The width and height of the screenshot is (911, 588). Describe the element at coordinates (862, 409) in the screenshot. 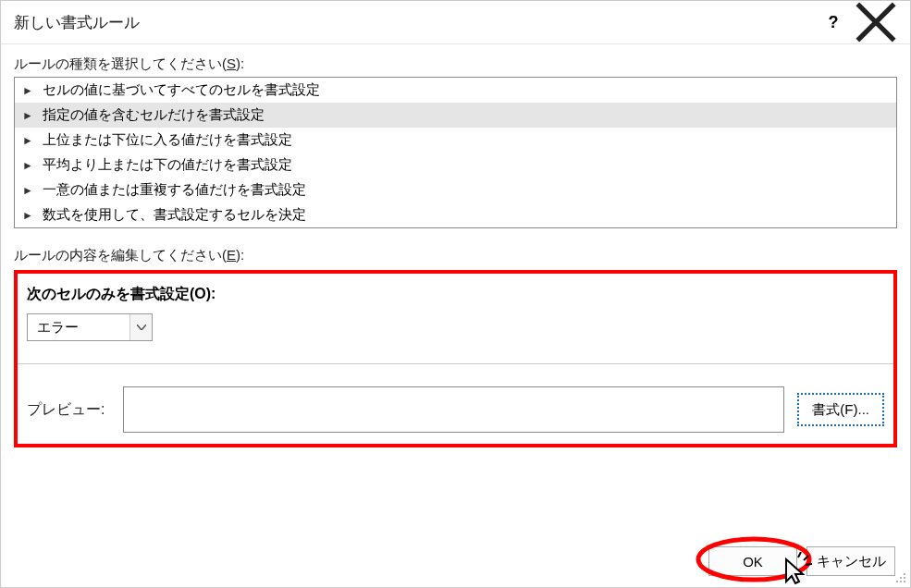

I see `format-btn-suffix: )...` at that location.